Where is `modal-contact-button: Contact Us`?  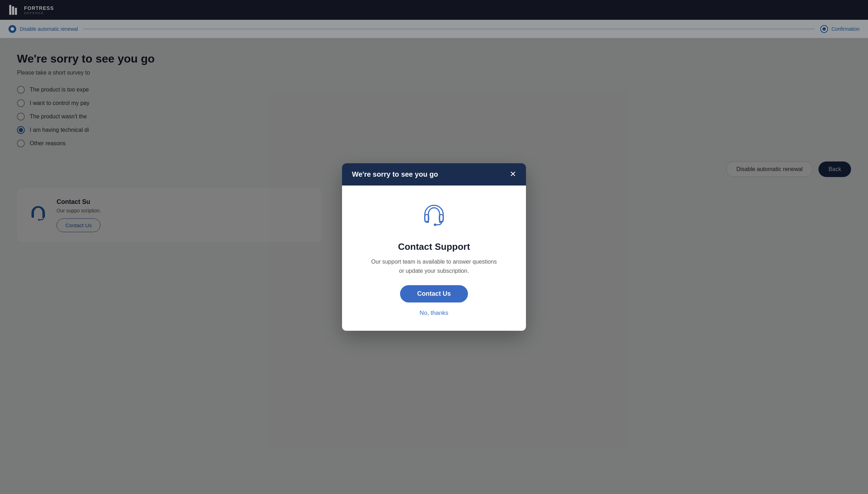
modal-contact-button: Contact Us is located at coordinates (434, 294).